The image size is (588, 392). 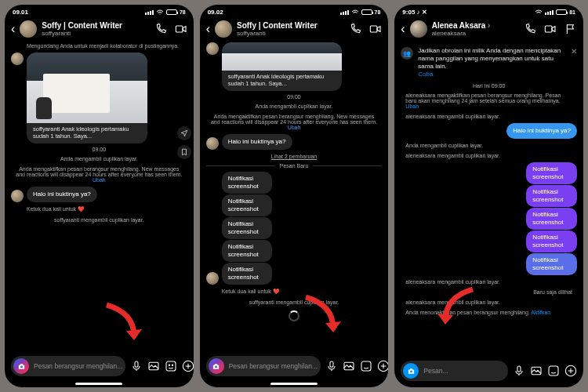 I want to click on status-time: 9:05 ♪ ✕, so click(x=414, y=13).